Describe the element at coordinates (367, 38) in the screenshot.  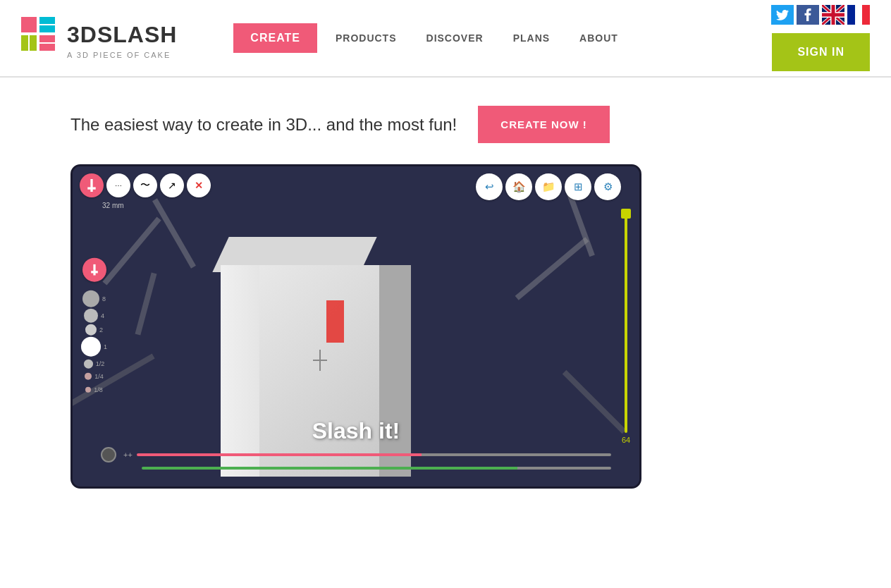
I see `nav-products: PRODUCTS` at that location.